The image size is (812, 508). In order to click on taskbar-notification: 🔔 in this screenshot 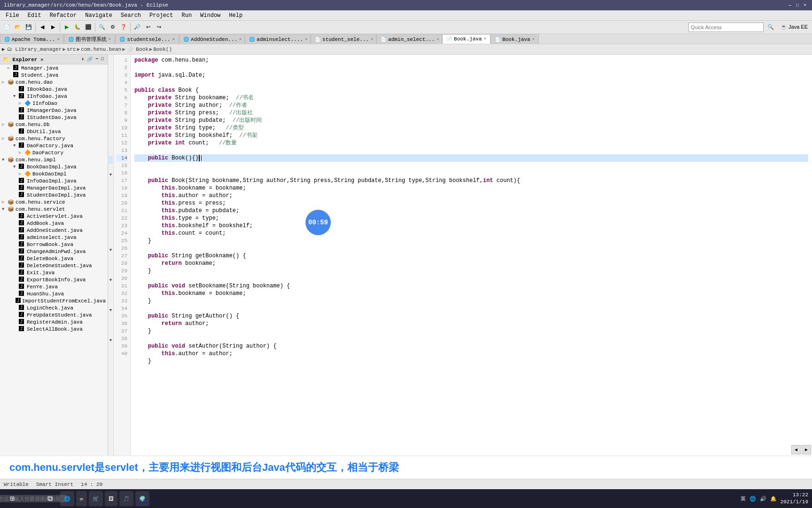, I will do `click(773, 499)`.